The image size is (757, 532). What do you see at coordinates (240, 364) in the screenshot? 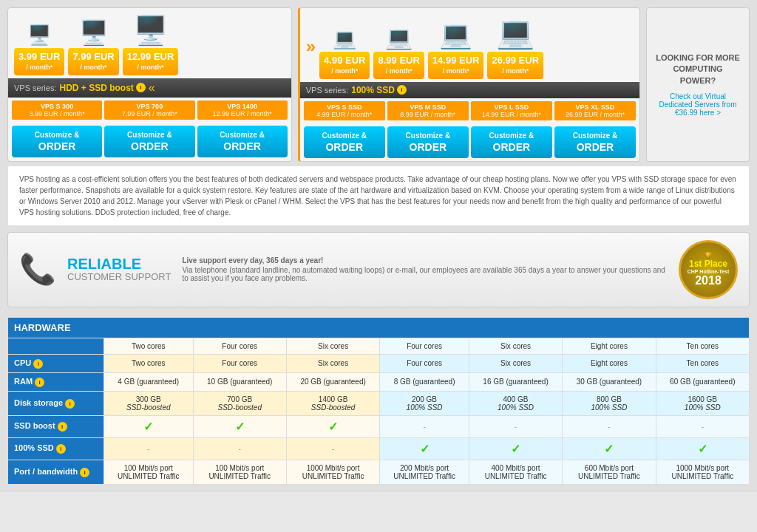
I see `cell-0-1: Four cores` at bounding box center [240, 364].